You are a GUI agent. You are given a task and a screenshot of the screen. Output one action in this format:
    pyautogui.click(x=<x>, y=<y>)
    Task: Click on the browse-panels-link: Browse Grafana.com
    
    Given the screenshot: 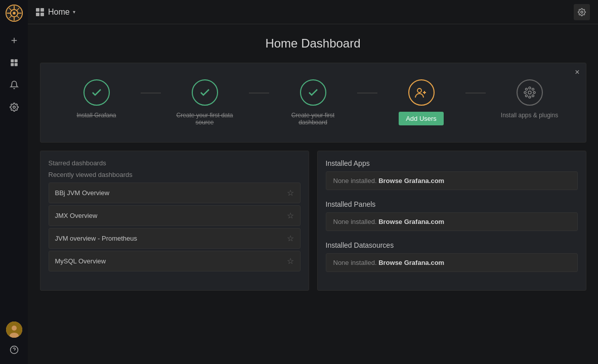 What is the action you would take?
    pyautogui.click(x=411, y=221)
    